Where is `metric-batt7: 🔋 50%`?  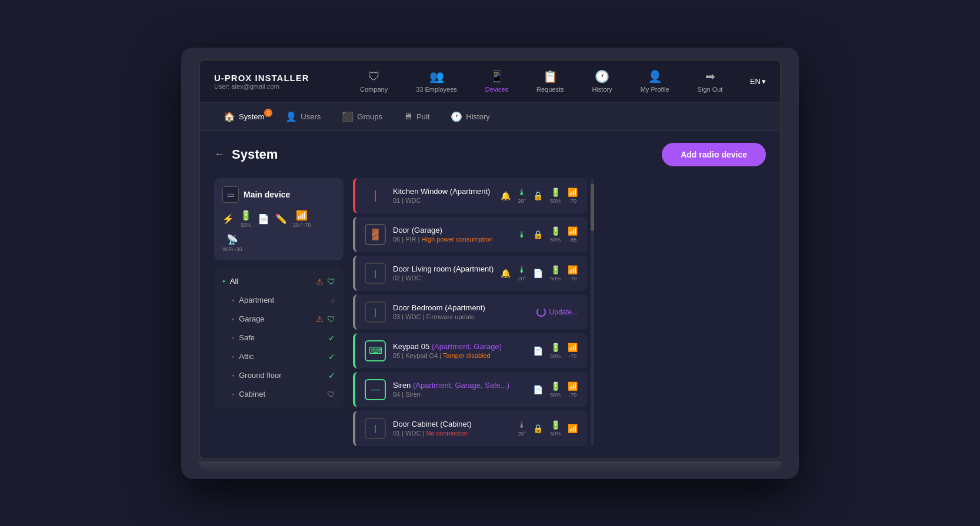 metric-batt7: 🔋 50% is located at coordinates (555, 428).